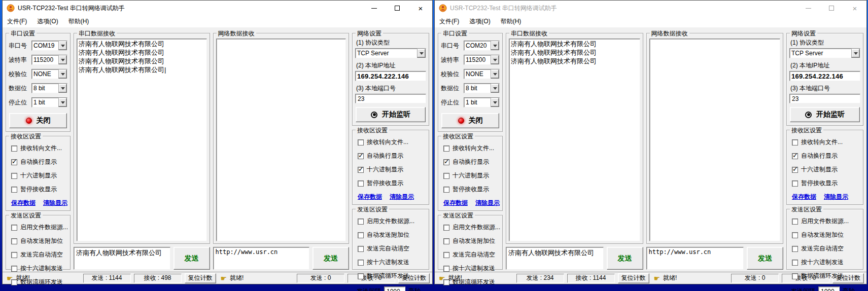 This screenshot has height=291, width=868. Describe the element at coordinates (331, 259) in the screenshot. I see `network-send-button: 发送` at that location.